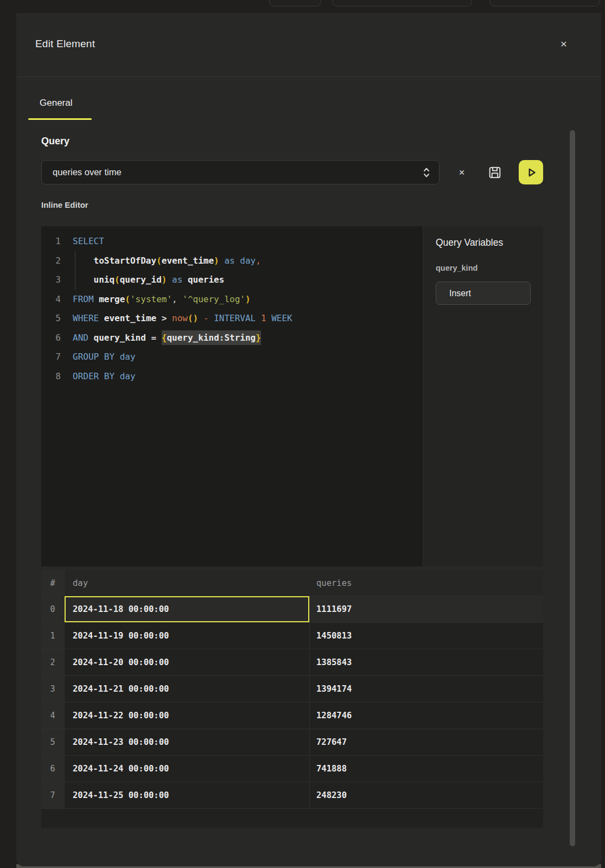 This screenshot has height=868, width=605. Describe the element at coordinates (141, 280) in the screenshot. I see `code-token: query_id` at that location.